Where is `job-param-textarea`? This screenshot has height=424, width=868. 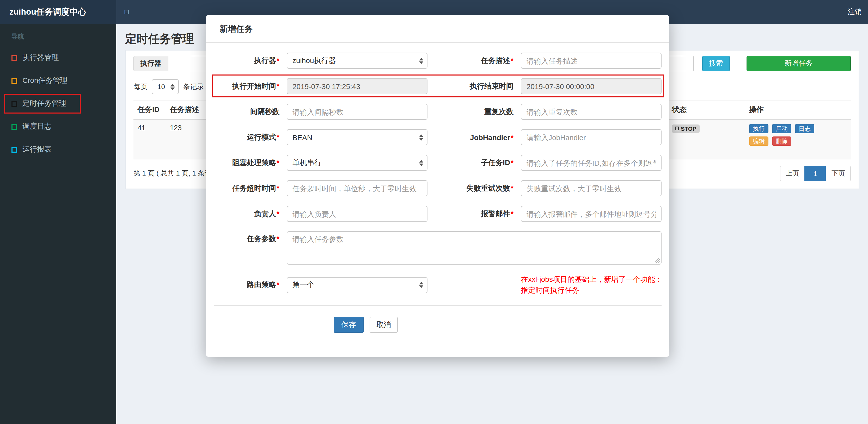 job-param-textarea is located at coordinates (474, 248).